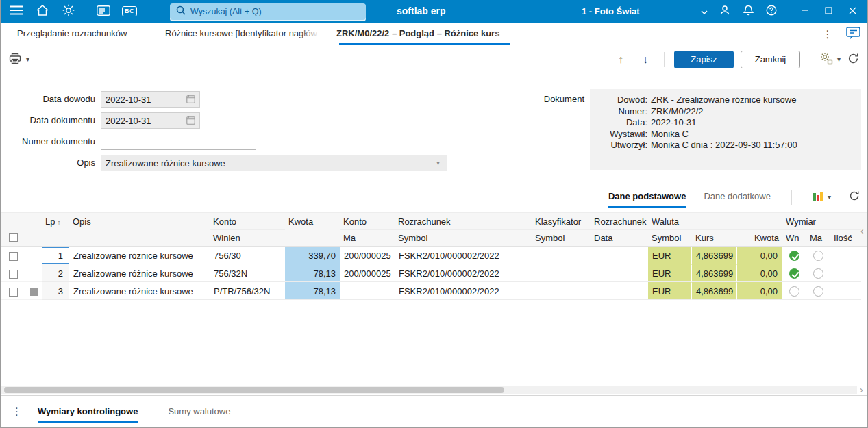 Image resolution: width=868 pixels, height=428 pixels. I want to click on search-input: Wyszukaj (Alt + Q), so click(268, 12).